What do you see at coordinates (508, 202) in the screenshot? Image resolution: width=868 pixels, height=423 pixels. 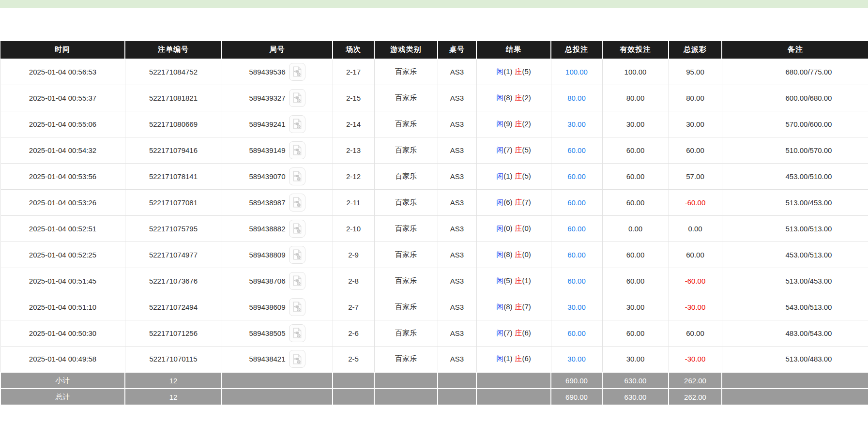 I see `player-result-score: (6)` at bounding box center [508, 202].